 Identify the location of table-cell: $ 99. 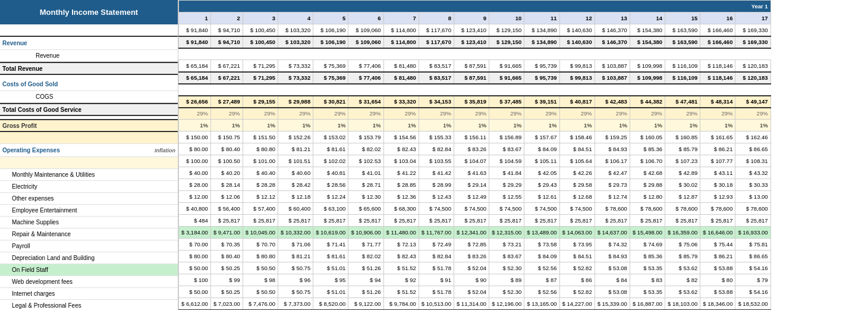
(227, 280).